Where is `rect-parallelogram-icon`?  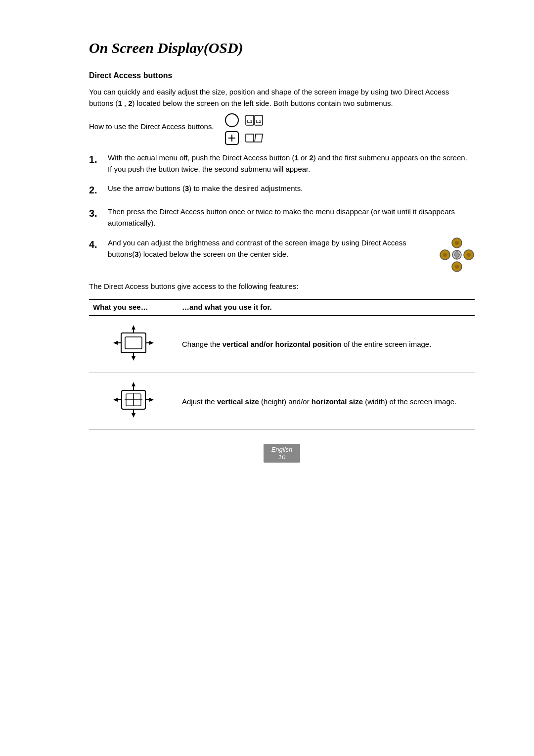
rect-parallelogram-icon is located at coordinates (254, 138).